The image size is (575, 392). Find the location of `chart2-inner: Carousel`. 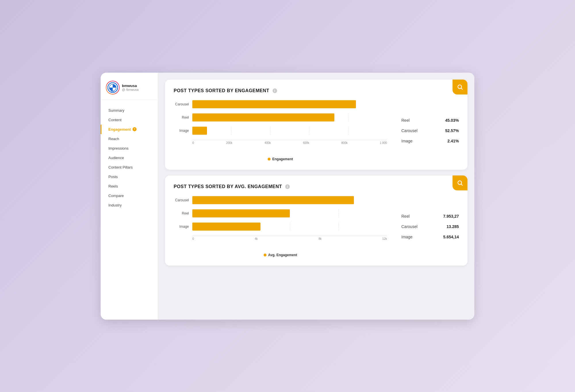

chart2-inner: Carousel is located at coordinates (280, 223).